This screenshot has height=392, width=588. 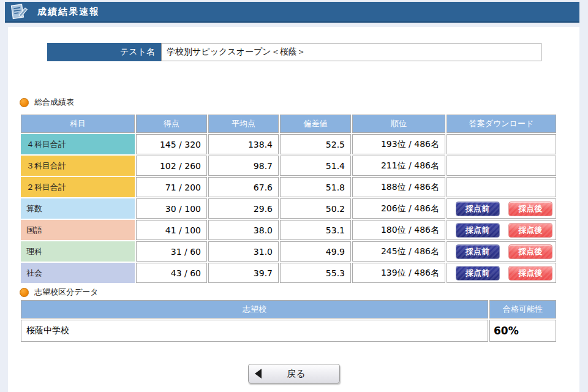 I want to click on probability-cell: 60%, so click(x=523, y=331).